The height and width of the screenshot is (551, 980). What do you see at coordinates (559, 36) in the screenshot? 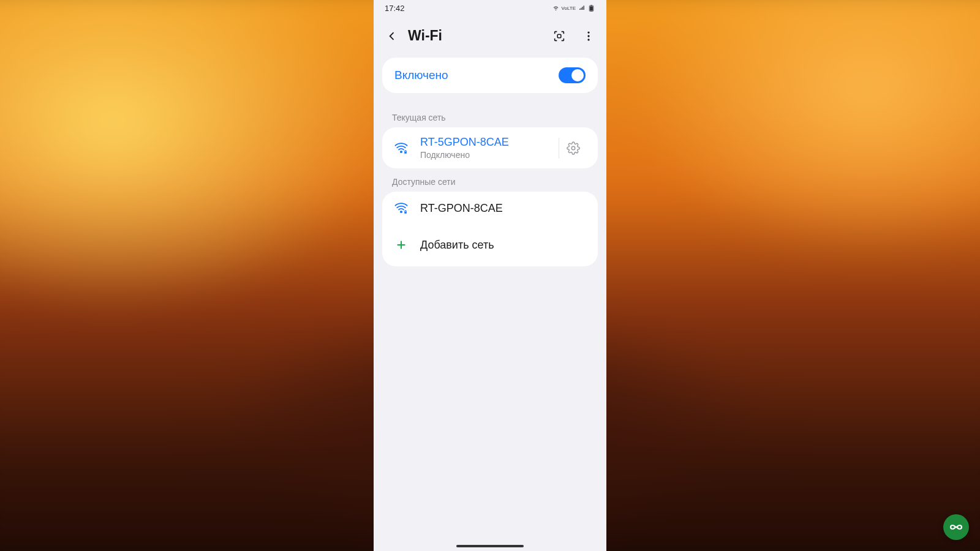
I see `qr-scan-button` at bounding box center [559, 36].